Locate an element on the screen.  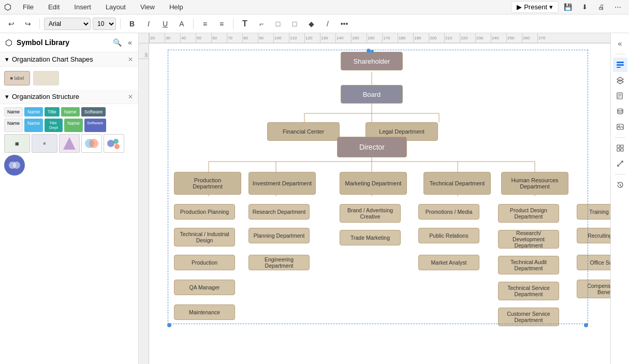
text-align-button: ≡ is located at coordinates (205, 24).